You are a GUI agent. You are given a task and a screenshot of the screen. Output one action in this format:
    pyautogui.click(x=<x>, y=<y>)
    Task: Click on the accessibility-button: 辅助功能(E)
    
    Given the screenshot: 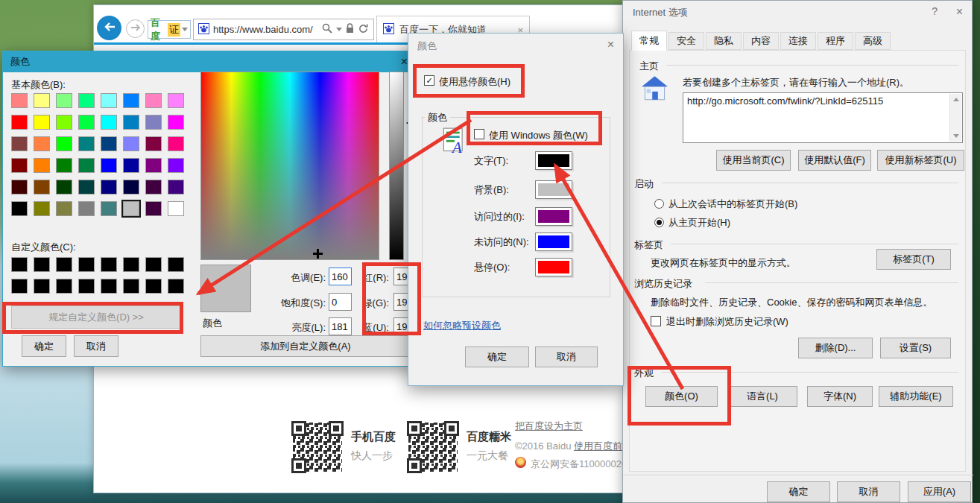 What is the action you would take?
    pyautogui.click(x=916, y=396)
    